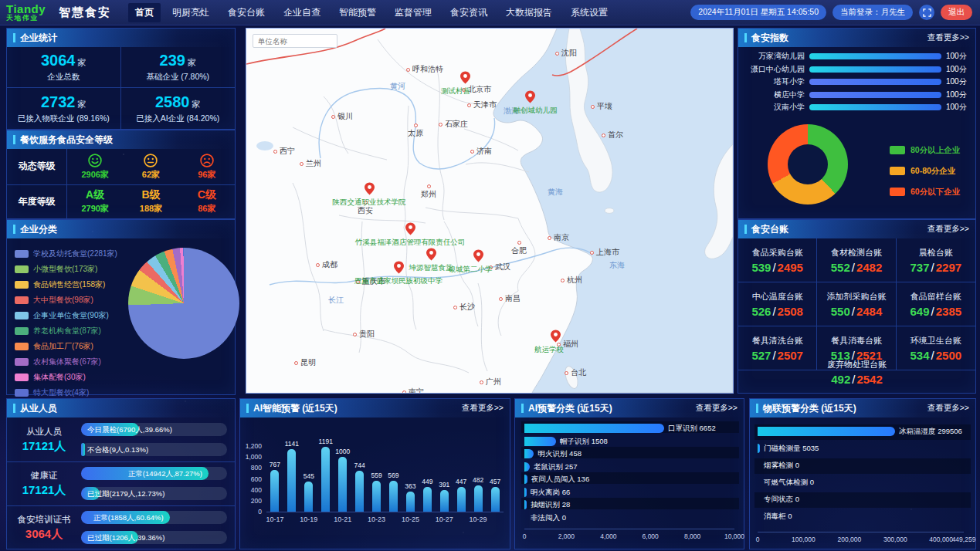 This screenshot has height=551, width=980. Describe the element at coordinates (184, 303) in the screenshot. I see `category-pie-chart` at that location.